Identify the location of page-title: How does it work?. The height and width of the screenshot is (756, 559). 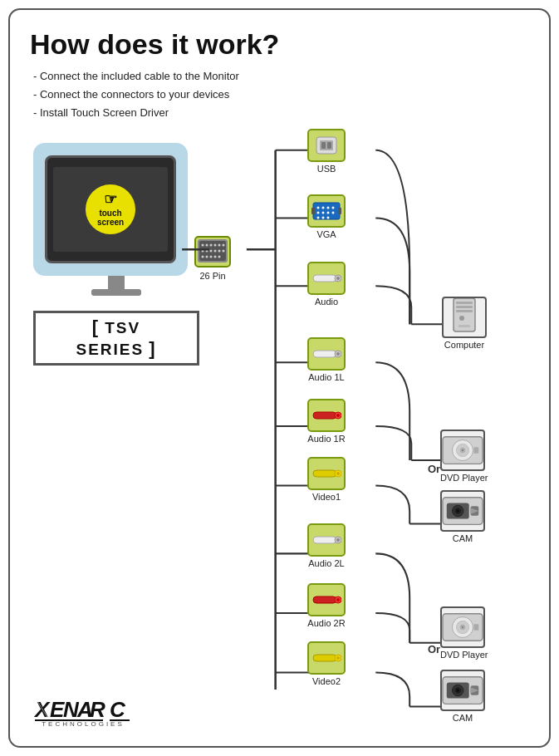
(279, 45).